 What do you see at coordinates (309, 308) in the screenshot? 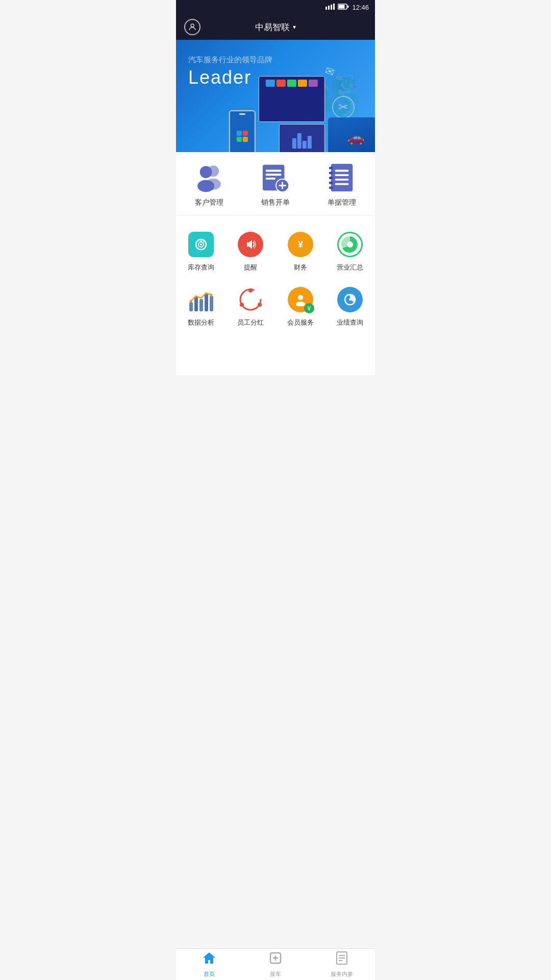
I see `member-badge-icon: V` at bounding box center [309, 308].